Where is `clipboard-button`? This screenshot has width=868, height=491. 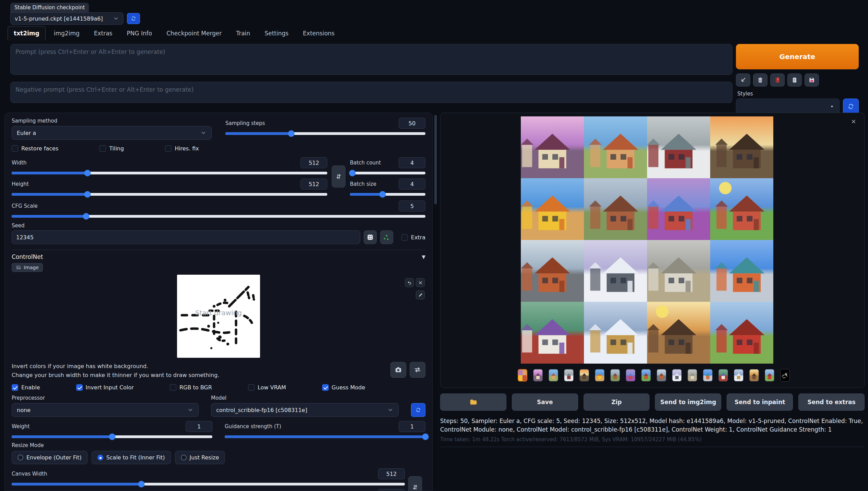
clipboard-button is located at coordinates (795, 80).